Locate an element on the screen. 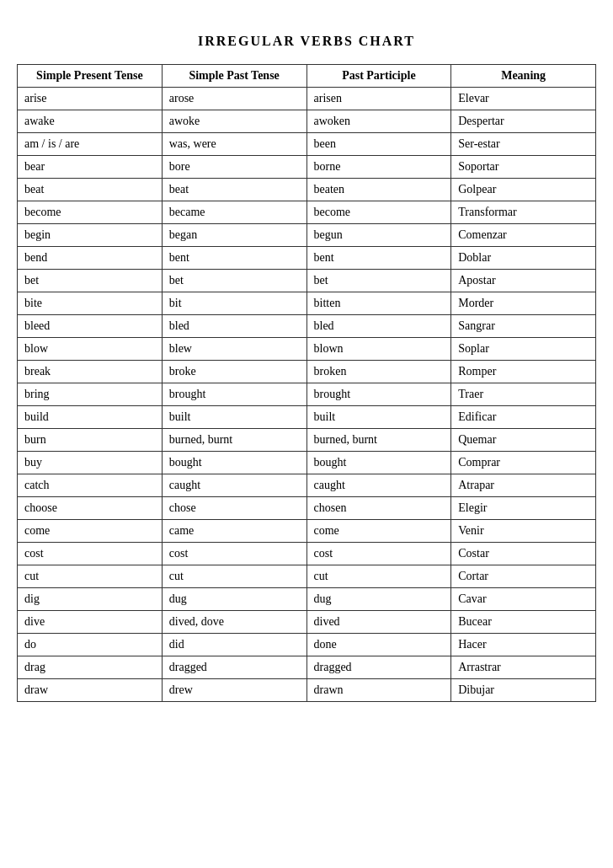  cell-r7-c3: Doblar is located at coordinates (524, 258).